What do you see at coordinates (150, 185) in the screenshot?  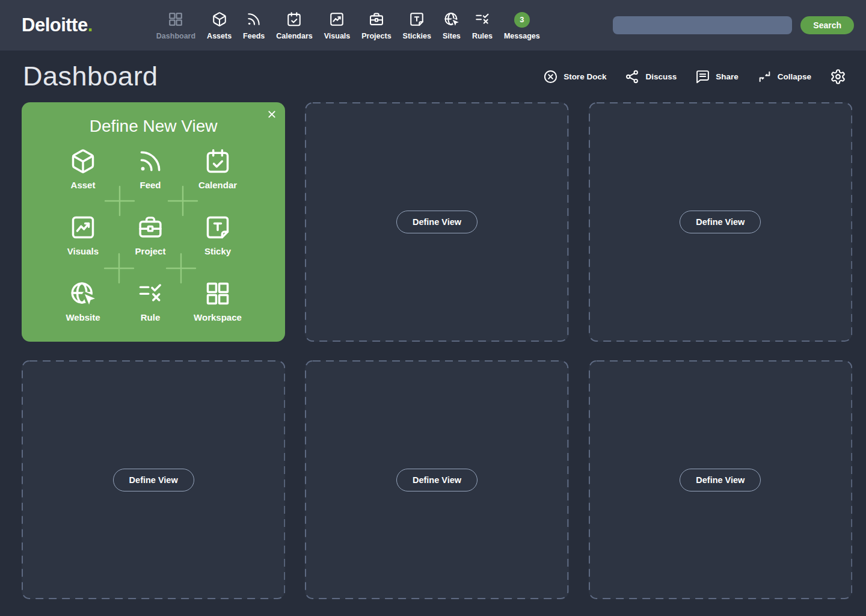 I see `define-item-label: Feed` at bounding box center [150, 185].